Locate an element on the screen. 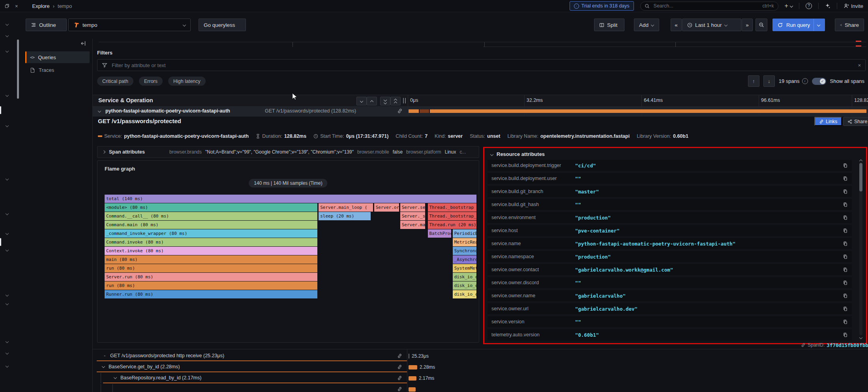 Image resolution: width=868 pixels, height=392 pixels. global-search: ctrl+k is located at coordinates (709, 6).